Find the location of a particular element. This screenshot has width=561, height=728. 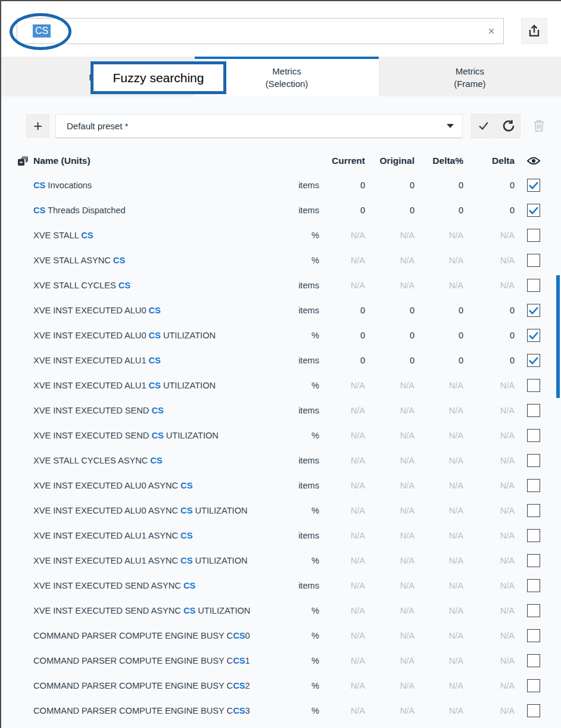

reset-preset-button is located at coordinates (509, 126).